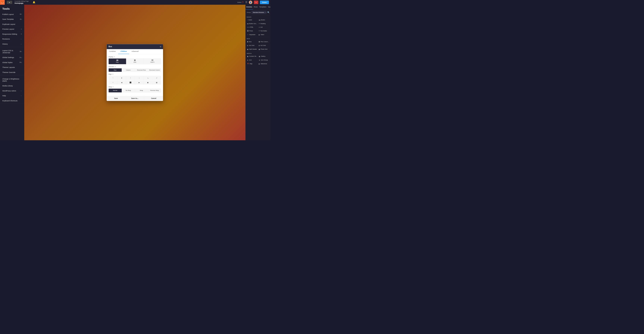 This screenshot has height=334, width=644. Describe the element at coordinates (154, 90) in the screenshot. I see `wrap-reverse-btn: Reverse Wrap` at that location.